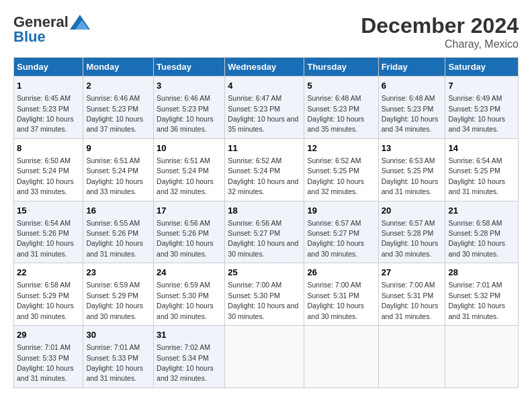 The image size is (532, 411). Describe the element at coordinates (44, 161) in the screenshot. I see `sunrise-info: Sunrise: 6:50 AM` at that location.